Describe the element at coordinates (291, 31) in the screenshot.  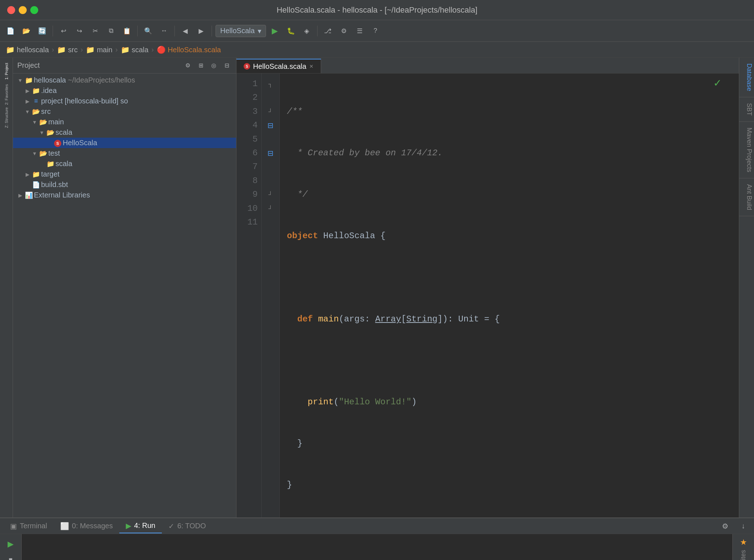
I see `debug-button: 🐛` at that location.